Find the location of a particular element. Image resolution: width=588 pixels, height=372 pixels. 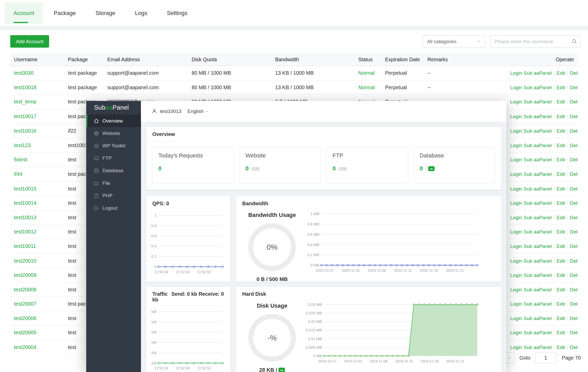

username-link: test10015 is located at coordinates (25, 188).